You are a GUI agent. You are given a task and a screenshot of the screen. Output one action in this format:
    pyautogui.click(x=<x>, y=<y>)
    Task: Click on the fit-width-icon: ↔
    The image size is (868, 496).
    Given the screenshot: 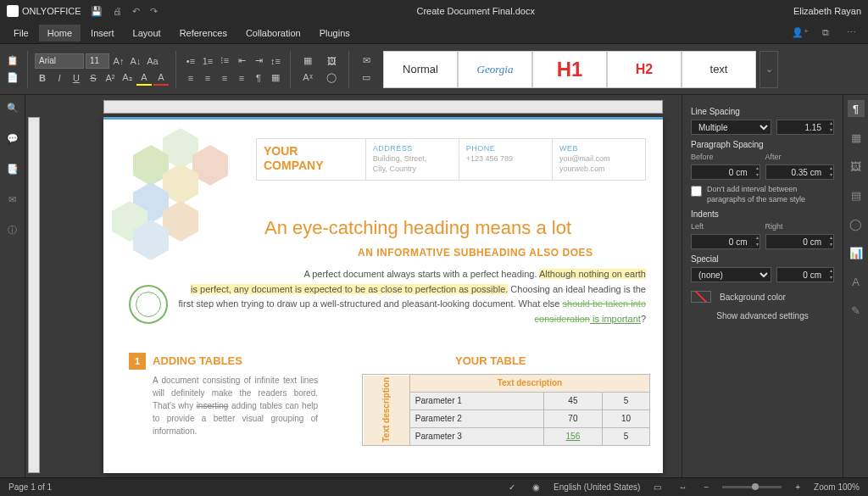 What is the action you would take?
    pyautogui.click(x=682, y=487)
    